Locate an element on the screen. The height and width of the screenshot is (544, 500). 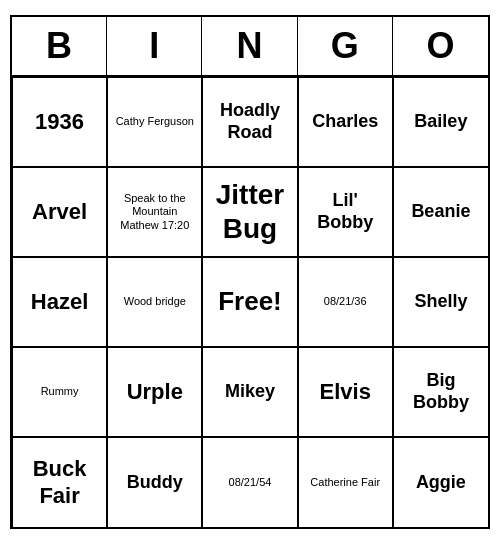
bingo-cell-13: 08/21/36 is located at coordinates (346, 302).